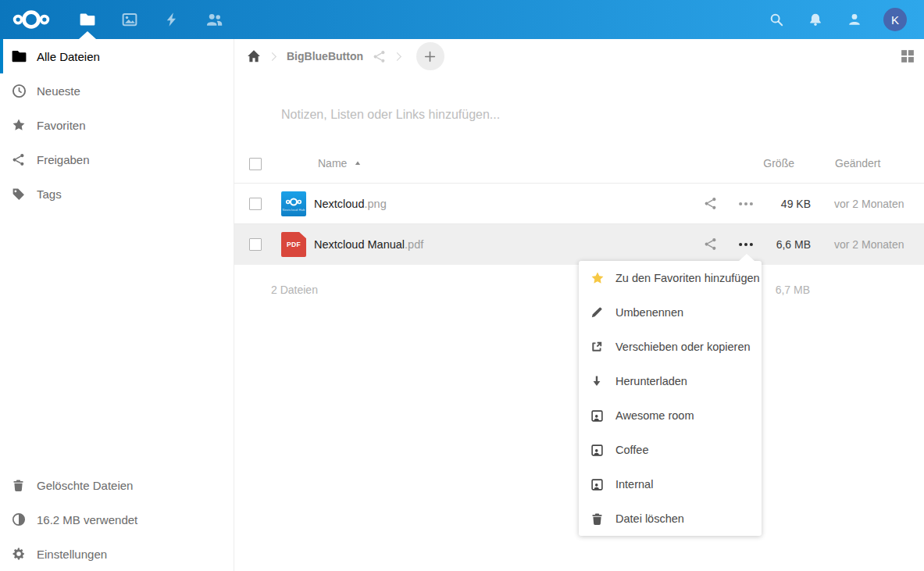  Describe the element at coordinates (59, 91) in the screenshot. I see `sidebar-item-label: Neueste` at that location.